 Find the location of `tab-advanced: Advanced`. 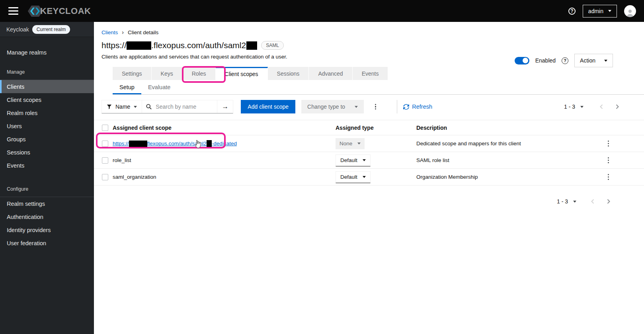

tab-advanced: Advanced is located at coordinates (330, 73).